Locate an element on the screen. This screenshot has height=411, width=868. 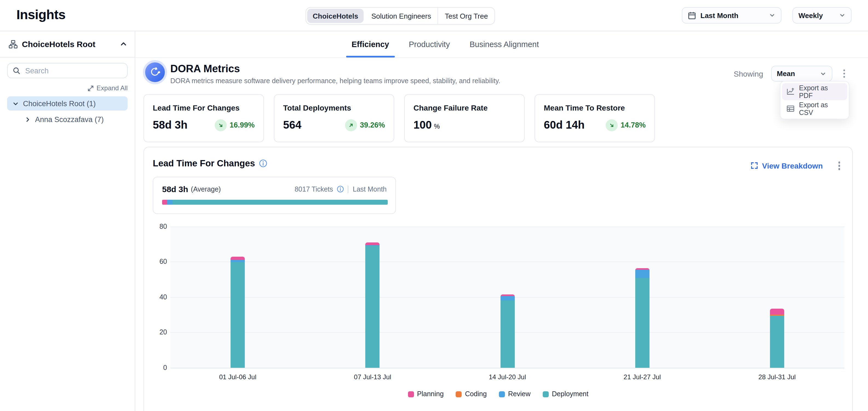
view-breakdown-label: View Breakdown is located at coordinates (793, 166).